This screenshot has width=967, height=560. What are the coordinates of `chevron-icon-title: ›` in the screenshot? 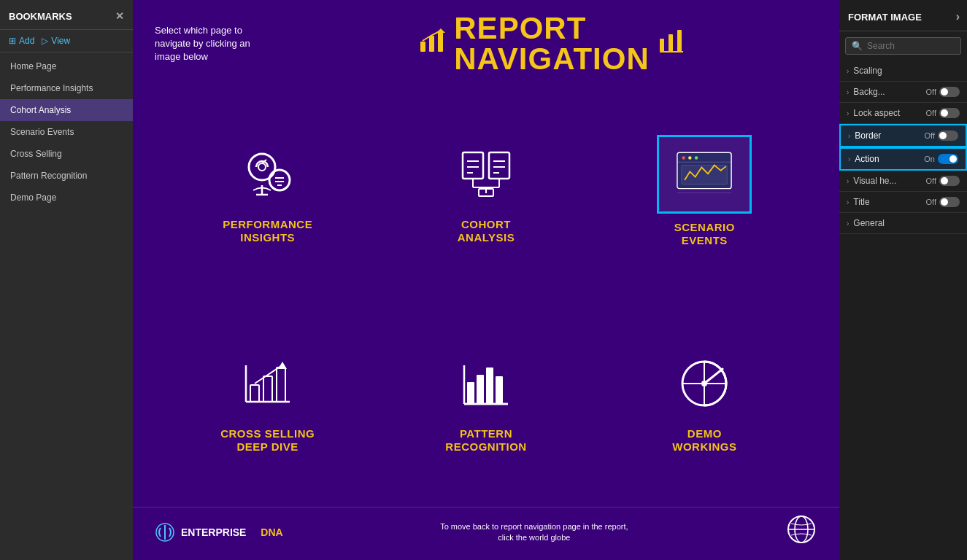 It's located at (848, 203).